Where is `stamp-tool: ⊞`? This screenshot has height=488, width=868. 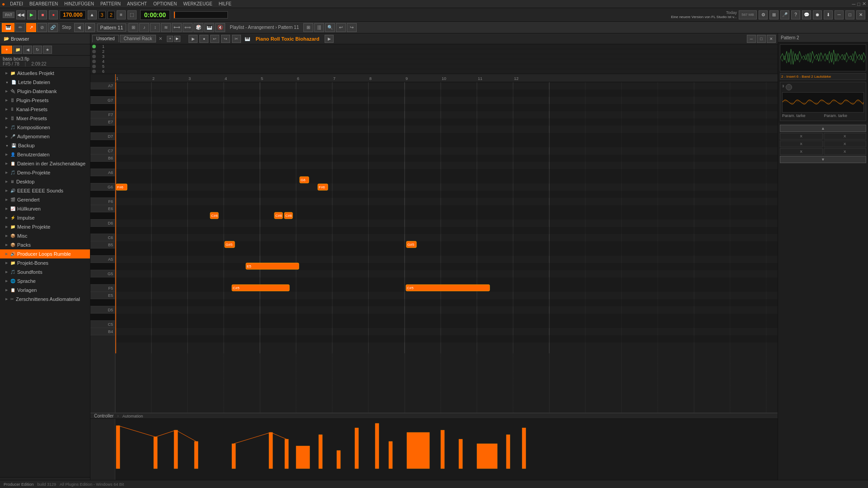
stamp-tool: ⊞ is located at coordinates (133, 28).